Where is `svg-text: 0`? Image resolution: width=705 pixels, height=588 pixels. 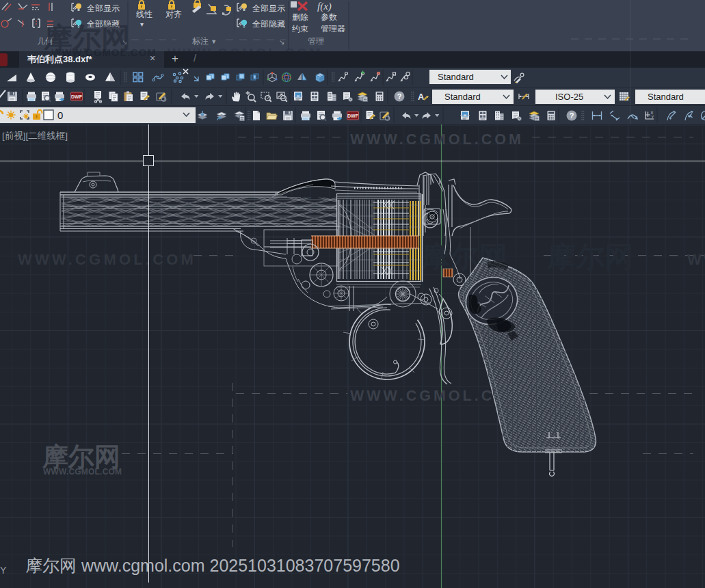
svg-text: 0 is located at coordinates (60, 115).